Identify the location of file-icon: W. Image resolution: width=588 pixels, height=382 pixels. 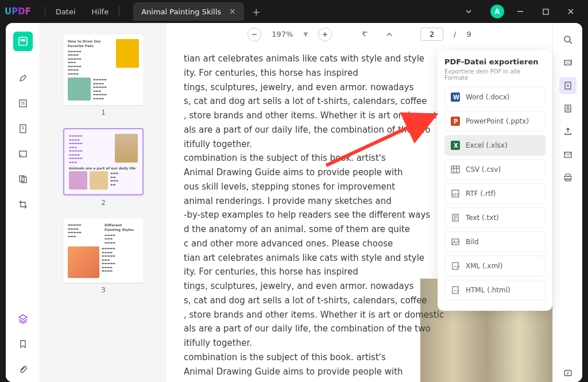
(455, 97).